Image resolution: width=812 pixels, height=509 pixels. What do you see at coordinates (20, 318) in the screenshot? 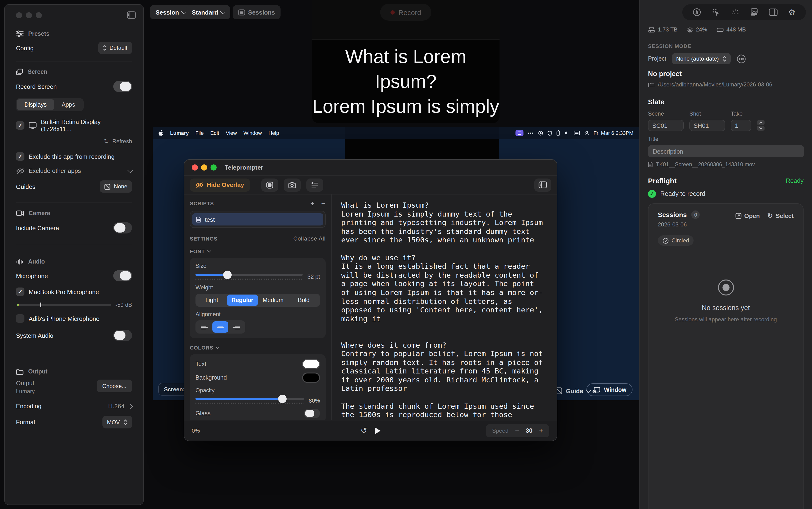
I see `iphone-mic-checkbox: ✓` at bounding box center [20, 318].